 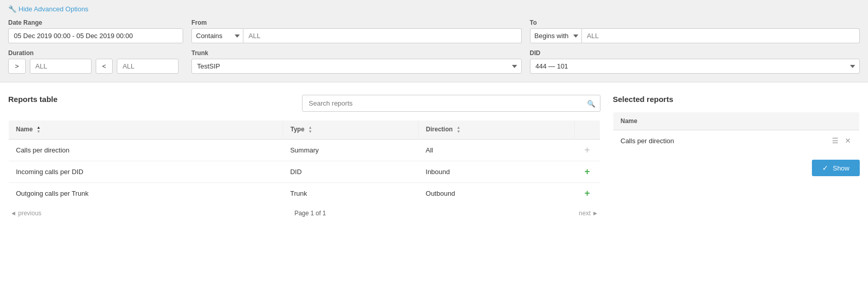 I want to click on row-direction: Inbound, so click(x=496, y=172).